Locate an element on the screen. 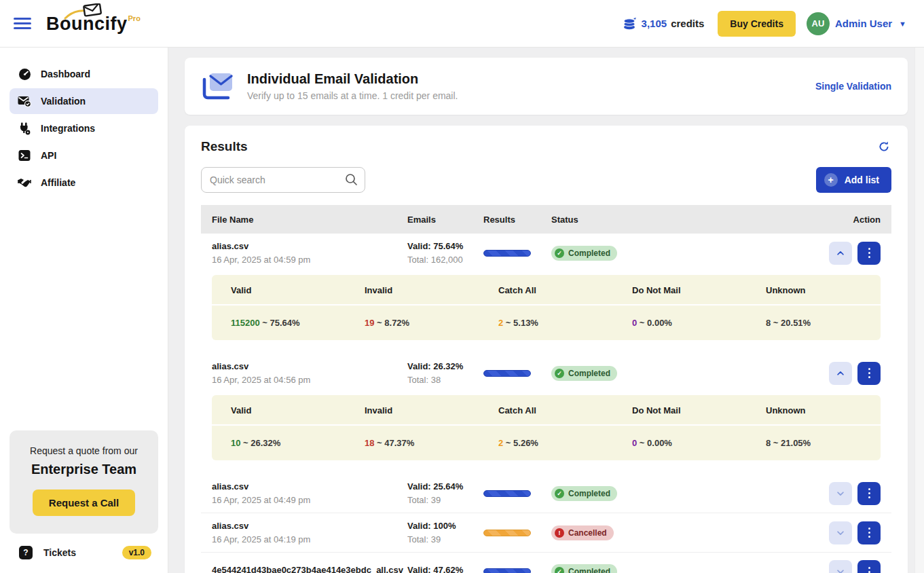 This screenshot has height=573, width=924. sub-column-header: Catch All is located at coordinates (546, 289).